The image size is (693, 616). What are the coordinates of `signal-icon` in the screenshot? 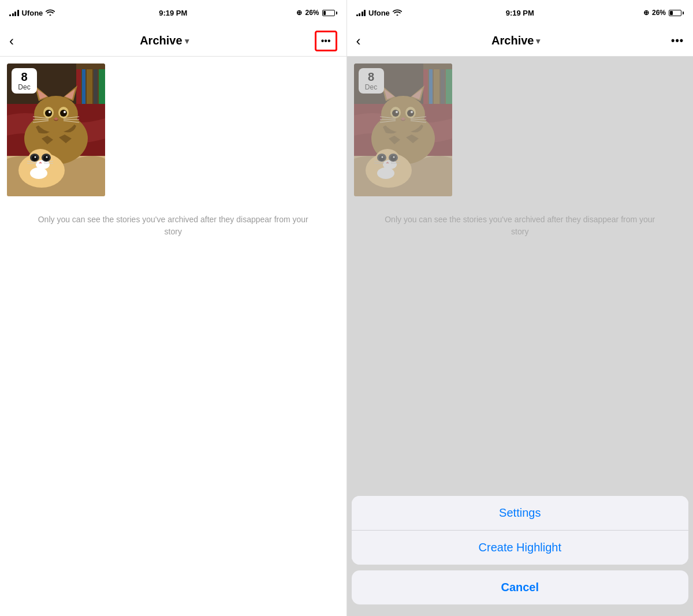 It's located at (14, 13).